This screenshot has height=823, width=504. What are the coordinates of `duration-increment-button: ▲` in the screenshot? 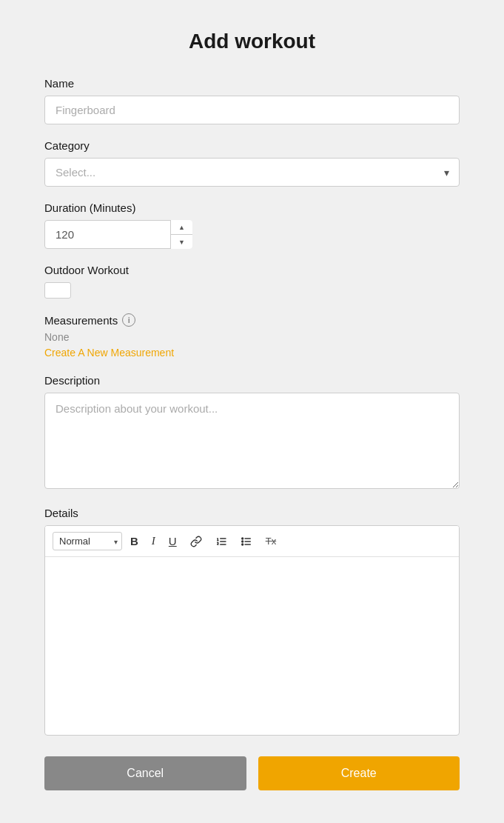 It's located at (182, 227).